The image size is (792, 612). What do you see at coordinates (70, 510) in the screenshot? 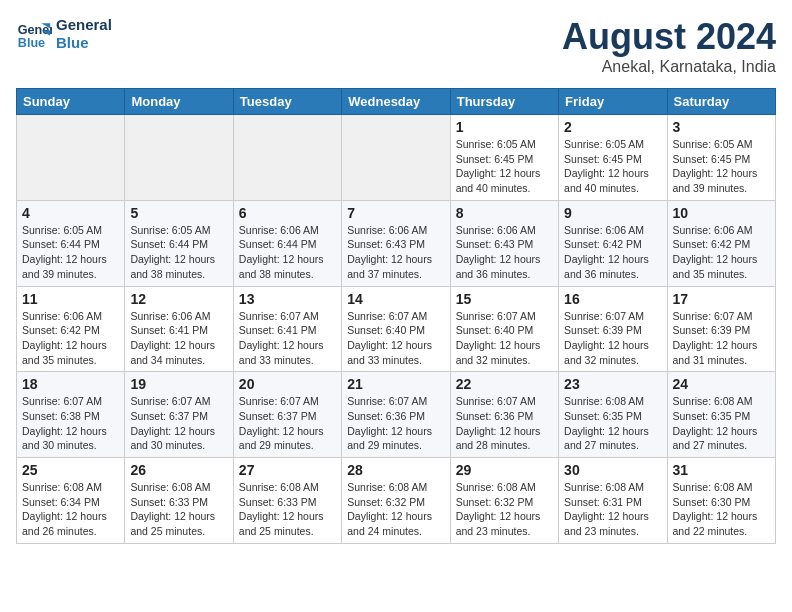
I see `day-info: Sunrise: 6:08 AMSunset: 6:34 PMDaylight:…` at bounding box center [70, 510].